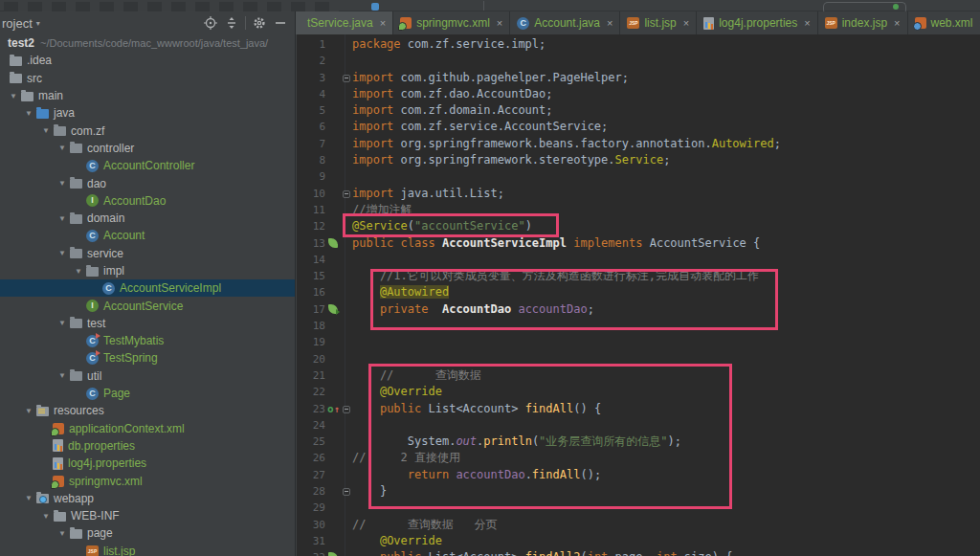 The width and height of the screenshot is (980, 556). What do you see at coordinates (565, 23) in the screenshot?
I see `tab-account-java: CAccount.java×` at bounding box center [565, 23].